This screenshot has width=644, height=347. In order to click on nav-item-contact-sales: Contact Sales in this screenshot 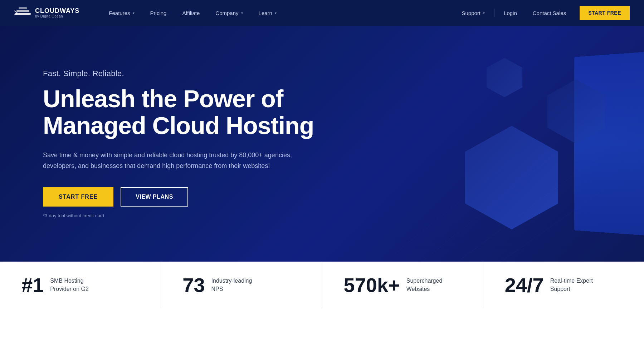, I will do `click(550, 13)`.